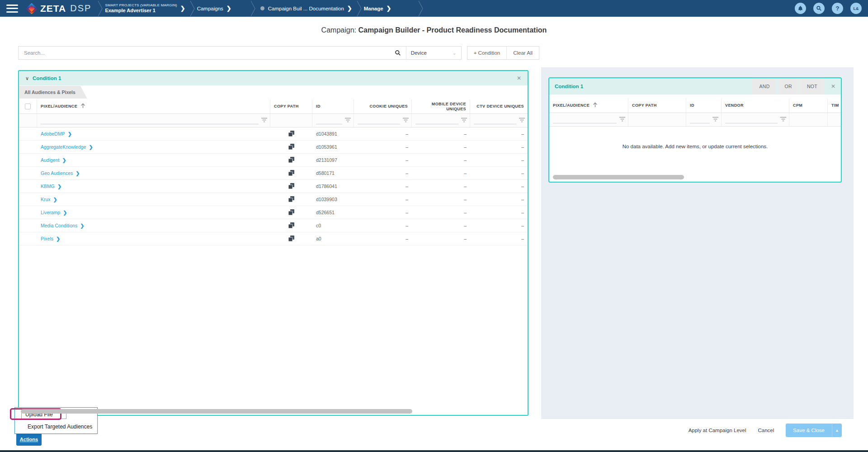  Describe the element at coordinates (856, 8) in the screenshot. I see `user-avatar: L&` at that location.